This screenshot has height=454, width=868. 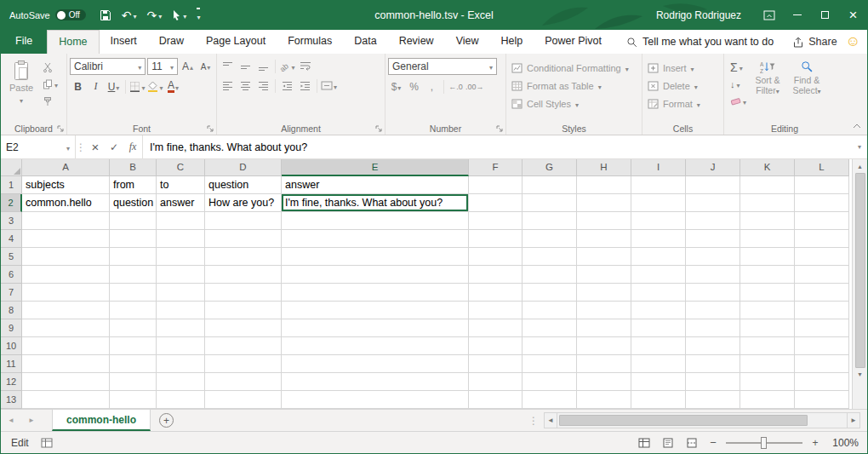 I want to click on cell-C1: to, so click(x=180, y=186).